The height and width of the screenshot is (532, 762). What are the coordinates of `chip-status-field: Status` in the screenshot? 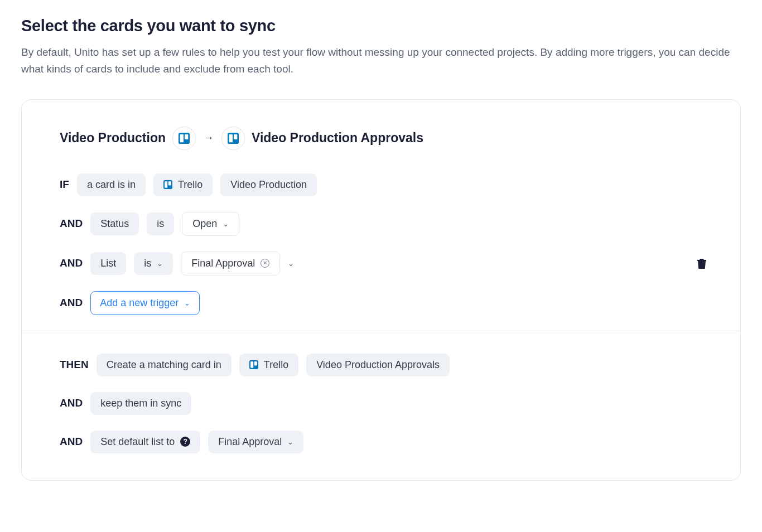 It's located at (115, 224).